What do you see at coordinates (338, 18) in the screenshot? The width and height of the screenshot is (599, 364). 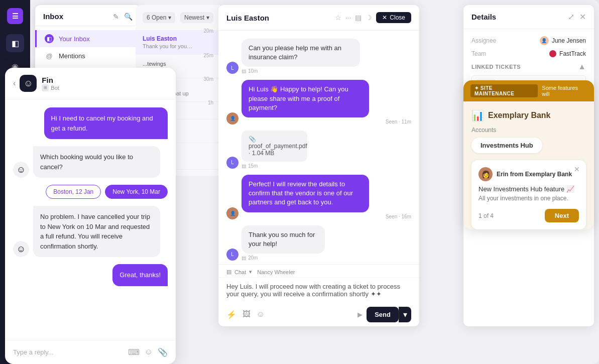 I see `star-icon: ☆` at bounding box center [338, 18].